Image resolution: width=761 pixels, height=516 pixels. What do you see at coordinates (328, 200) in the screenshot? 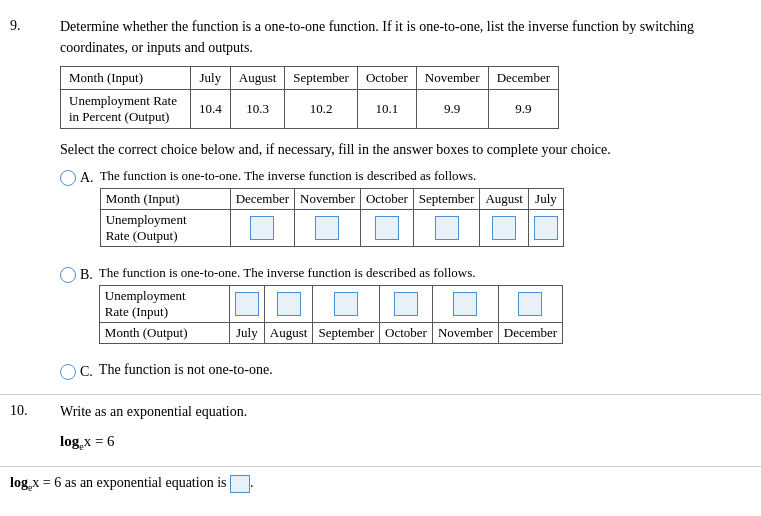
I see `choicea-header-nov: November` at bounding box center [328, 200].